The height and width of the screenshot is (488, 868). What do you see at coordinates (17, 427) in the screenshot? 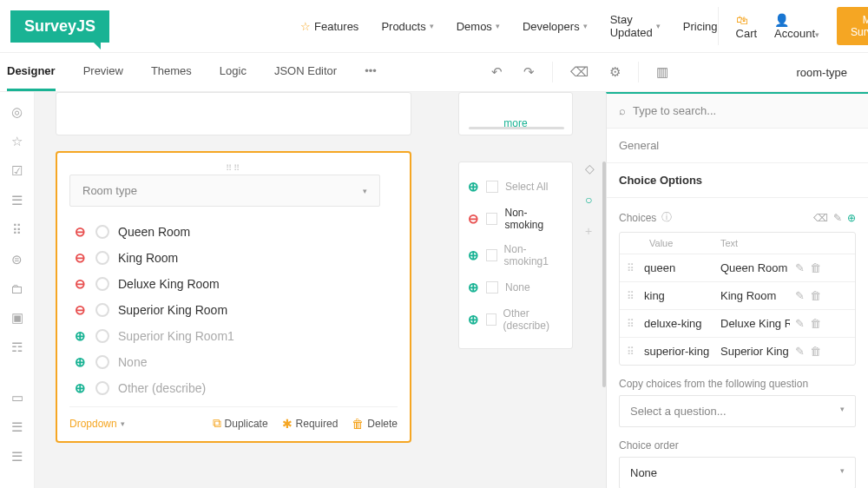
I see `list-icon: ☰` at bounding box center [17, 427].